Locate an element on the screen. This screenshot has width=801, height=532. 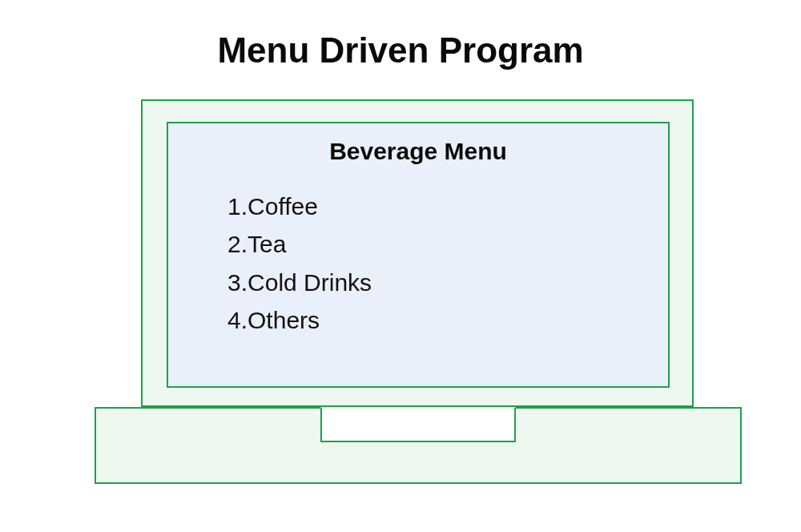
menu-item-label: Others is located at coordinates (284, 320).